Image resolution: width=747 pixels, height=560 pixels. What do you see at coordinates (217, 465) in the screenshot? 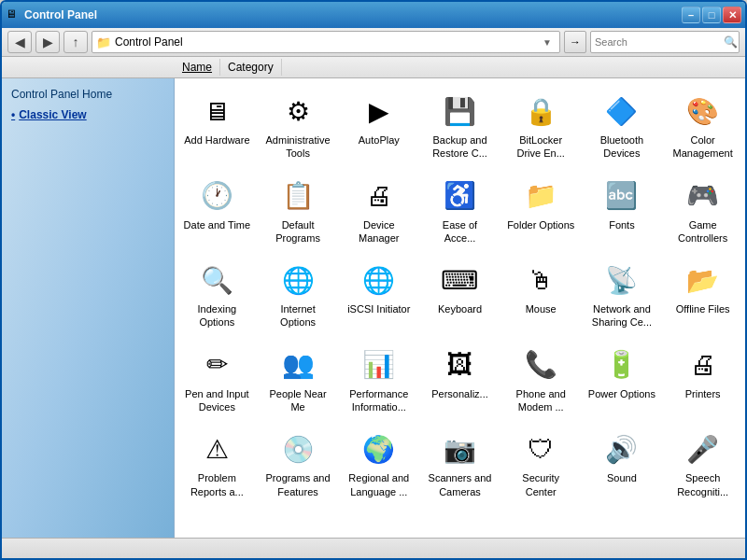
I see `icon-problem-reports: ⚠Problem Reports a...` at bounding box center [217, 465].